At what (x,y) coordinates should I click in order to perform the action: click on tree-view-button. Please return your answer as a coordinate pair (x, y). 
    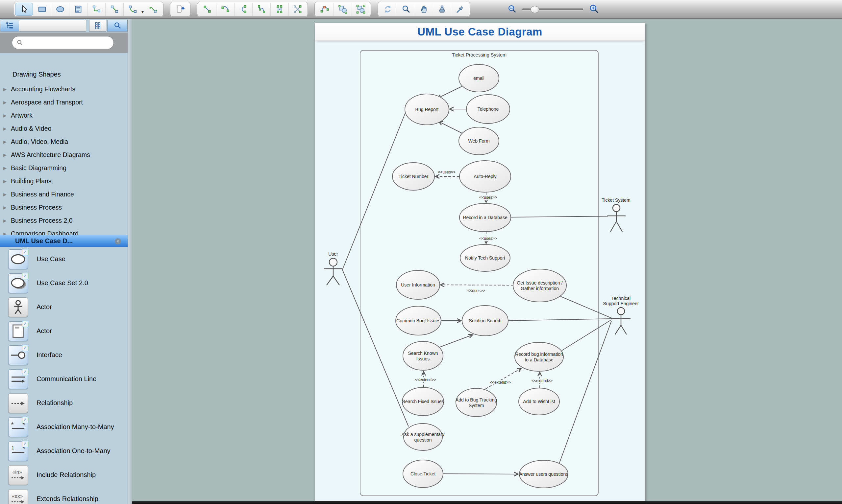
    Looking at the image, I should click on (10, 26).